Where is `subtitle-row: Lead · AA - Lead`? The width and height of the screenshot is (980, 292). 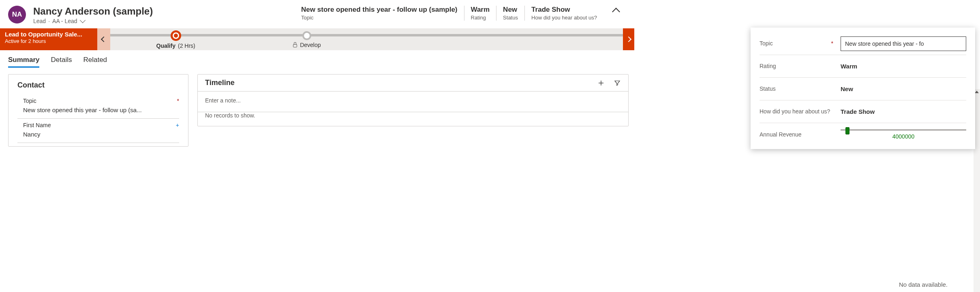
subtitle-row: Lead · AA - Lead is located at coordinates (98, 21).